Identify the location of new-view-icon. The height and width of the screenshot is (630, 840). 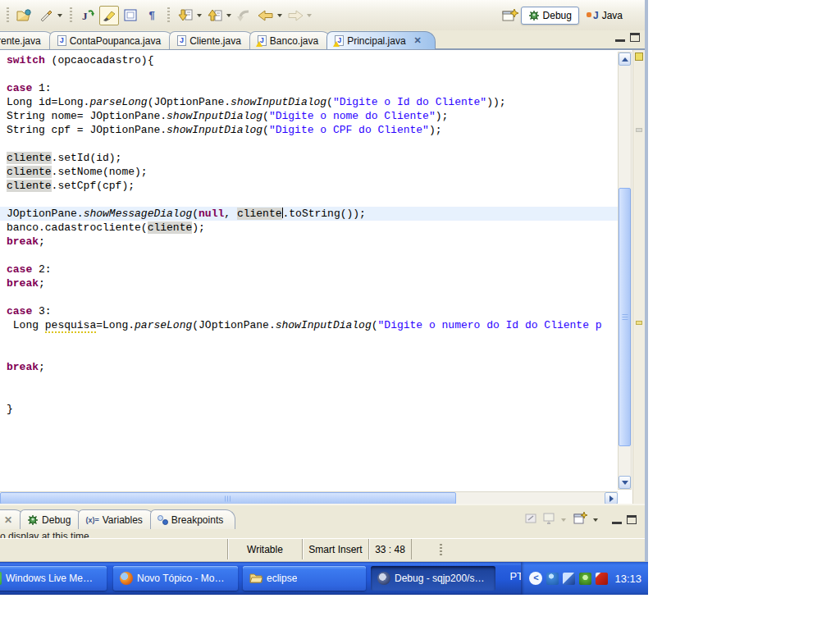
(581, 520).